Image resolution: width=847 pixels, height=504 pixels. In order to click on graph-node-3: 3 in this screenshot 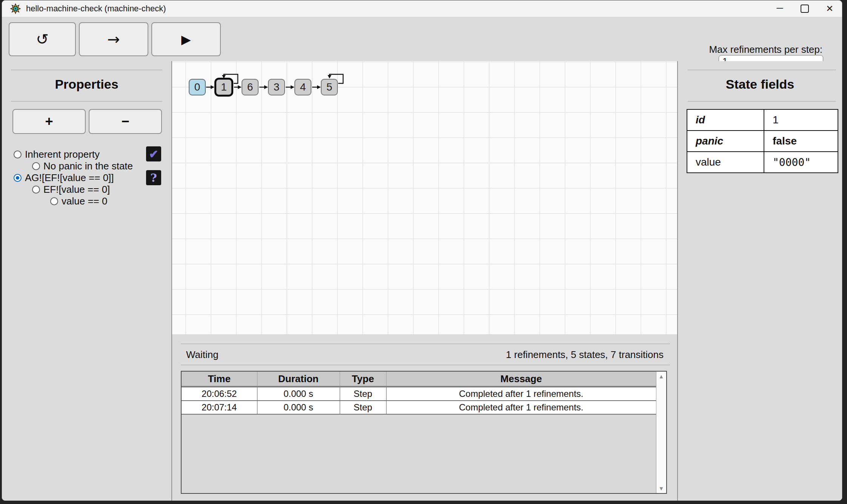, I will do `click(276, 87)`.